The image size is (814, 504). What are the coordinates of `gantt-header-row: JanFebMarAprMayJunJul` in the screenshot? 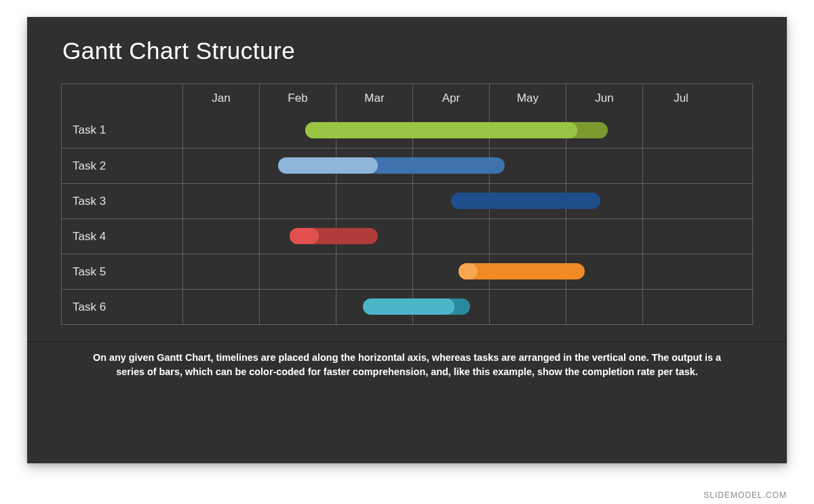 It's located at (407, 98).